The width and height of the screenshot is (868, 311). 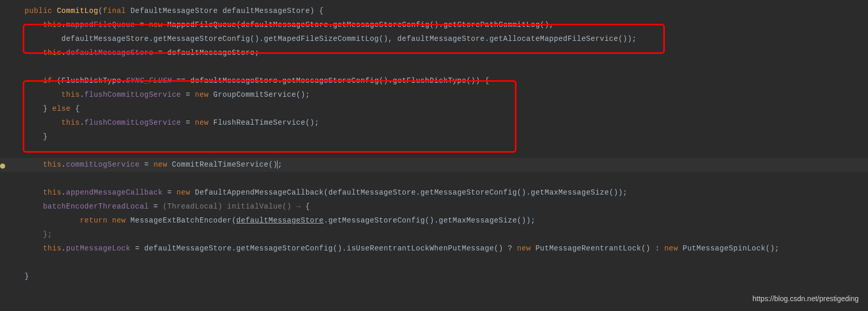 I want to click on code-line: if (FlushDiskType.SYNC_FLUSH == defaultM…, so click(x=437, y=81).